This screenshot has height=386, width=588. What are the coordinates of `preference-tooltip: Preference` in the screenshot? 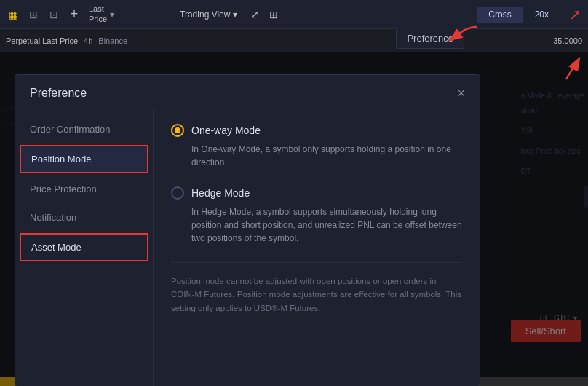 It's located at (430, 38).